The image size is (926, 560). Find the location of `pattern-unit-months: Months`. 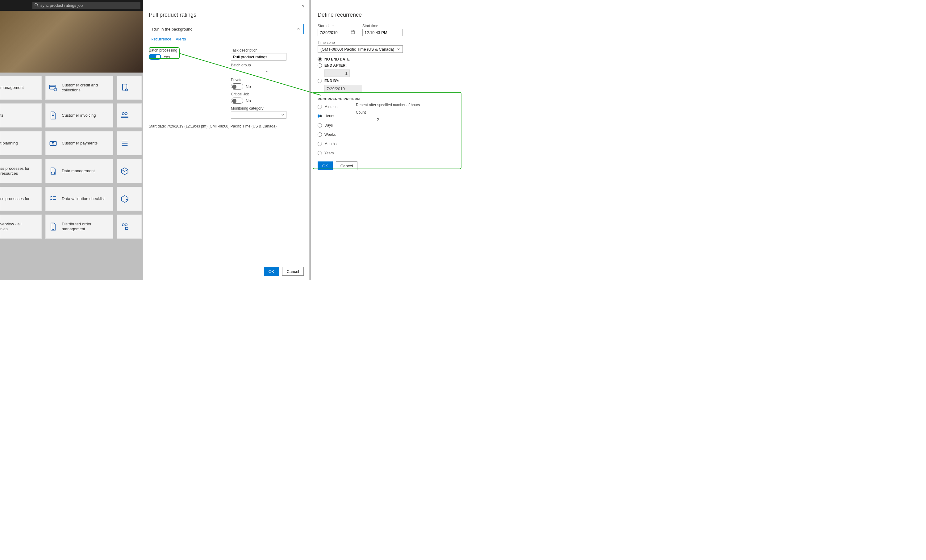

pattern-unit-months: Months is located at coordinates (328, 144).